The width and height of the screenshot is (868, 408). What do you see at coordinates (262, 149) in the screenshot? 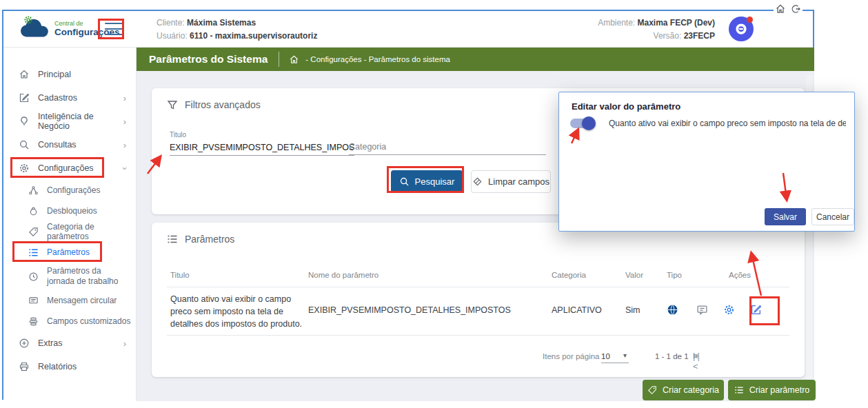
I see `titulo-input` at bounding box center [262, 149].